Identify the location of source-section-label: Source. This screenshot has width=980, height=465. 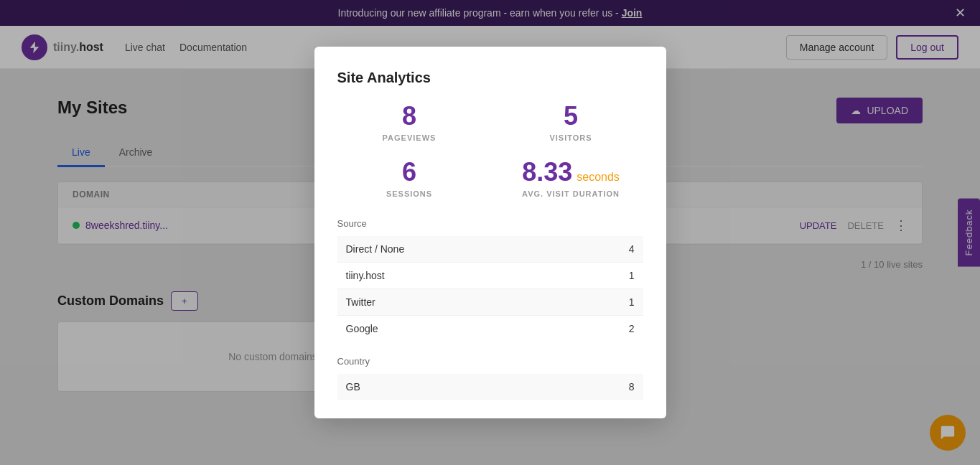
(490, 224).